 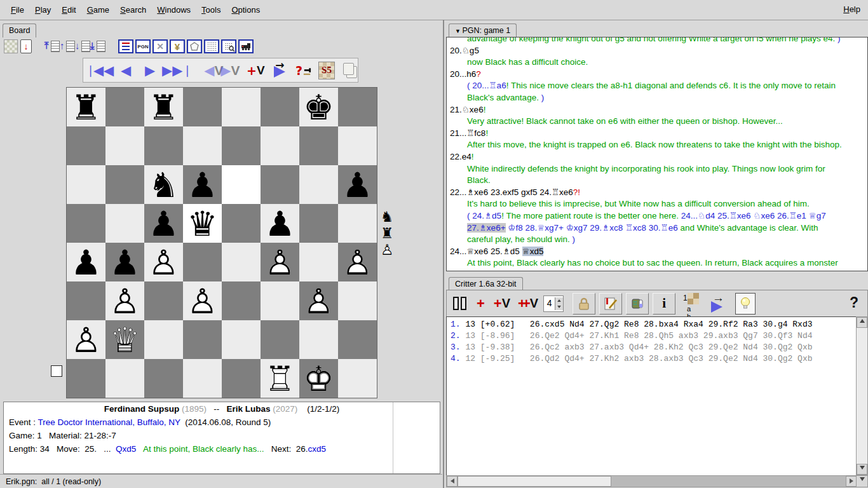 I want to click on square-c5: ♟, so click(x=164, y=224).